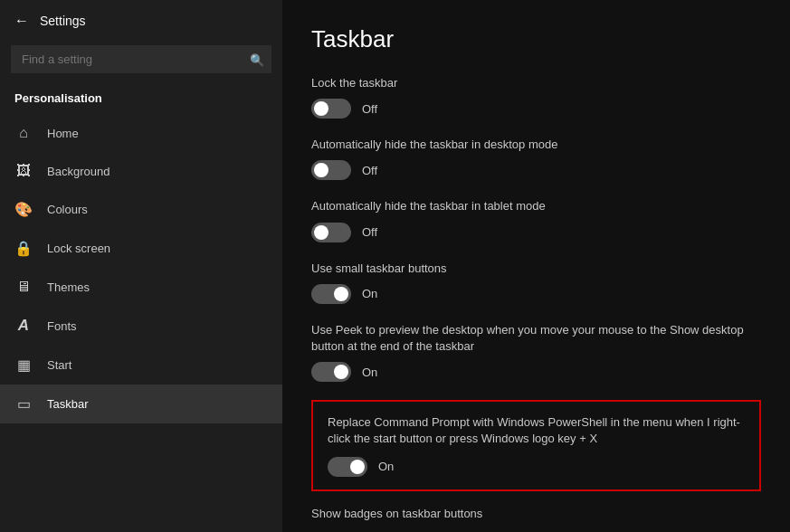  Describe the element at coordinates (68, 404) in the screenshot. I see `sidebar-item-label: Taskbar` at that location.